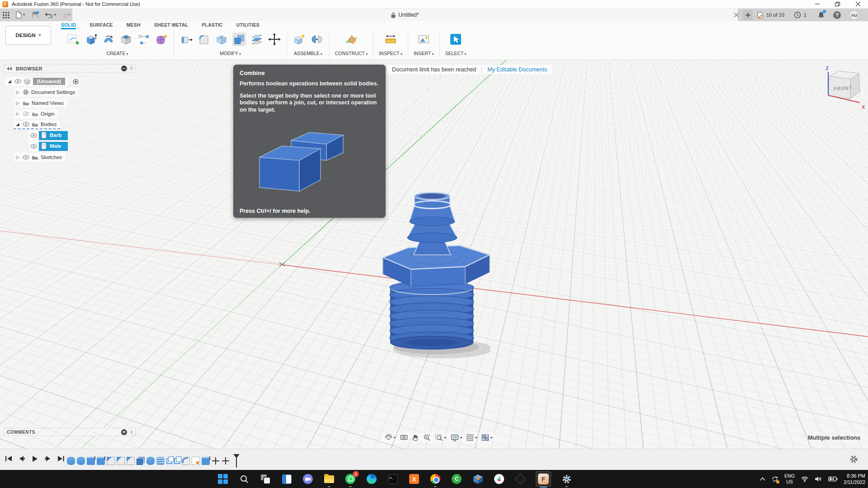 The image size is (868, 488). What do you see at coordinates (351, 39) in the screenshot?
I see `construct-plane-icon` at bounding box center [351, 39].